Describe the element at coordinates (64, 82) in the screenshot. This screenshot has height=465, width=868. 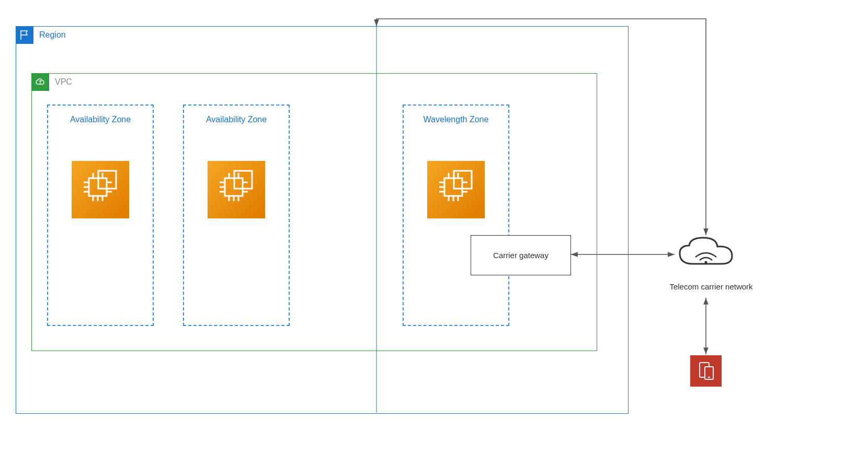
I see `vpc-label: VPC` at that location.